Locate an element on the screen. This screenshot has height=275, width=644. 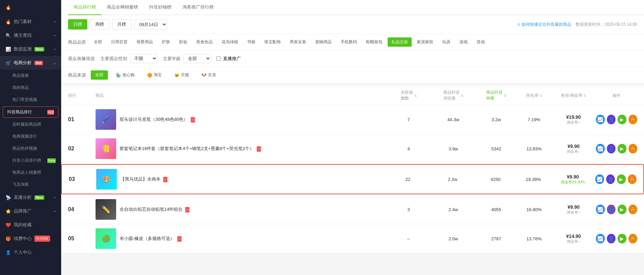
rank-num: 03 is located at coordinates (82, 179).